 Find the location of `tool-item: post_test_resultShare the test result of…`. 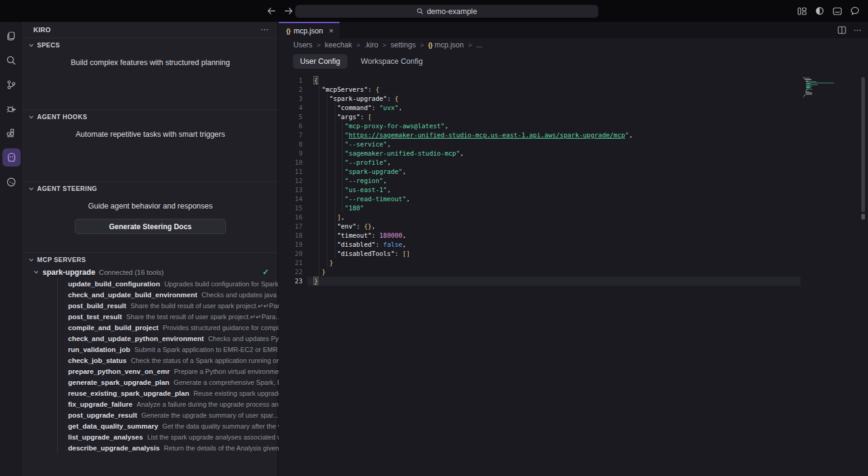

tool-item: post_test_resultShare the test result of… is located at coordinates (177, 317).